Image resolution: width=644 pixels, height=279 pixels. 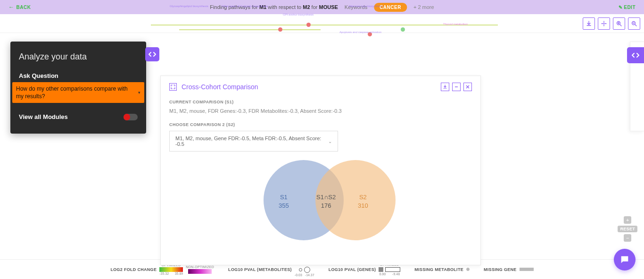 What do you see at coordinates (324, 23) in the screenshot?
I see `pathway-map-background: Glycosphingolipid biosynthesis Other typ…` at bounding box center [324, 23].